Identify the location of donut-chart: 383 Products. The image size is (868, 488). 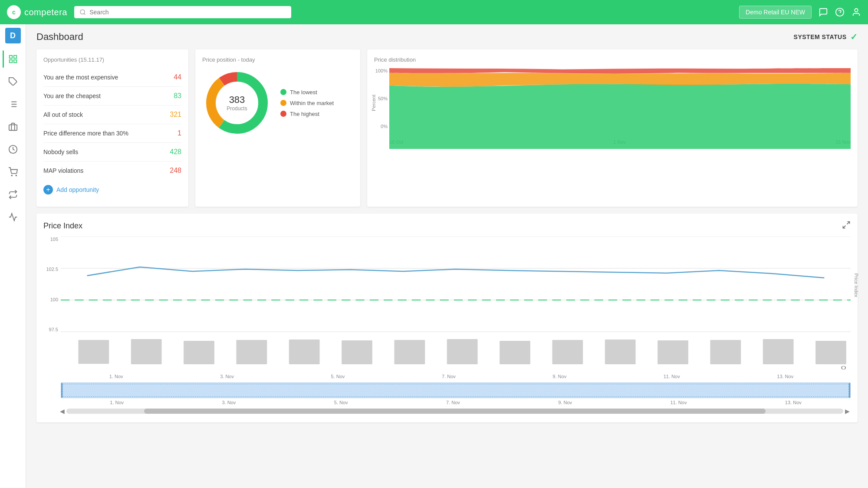
(237, 103).